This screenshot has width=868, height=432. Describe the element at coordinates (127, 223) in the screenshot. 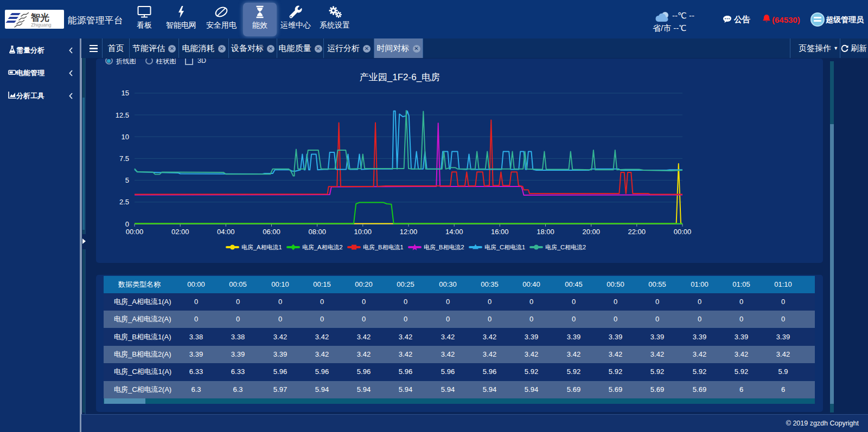

I see `svg-text: 0` at that location.